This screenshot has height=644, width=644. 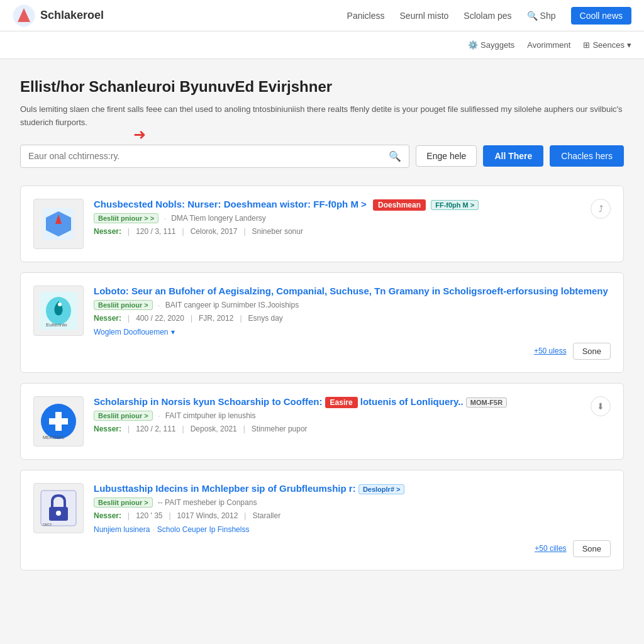 What do you see at coordinates (57, 325) in the screenshot?
I see `svg-text: Eulterlnto` at bounding box center [57, 325].